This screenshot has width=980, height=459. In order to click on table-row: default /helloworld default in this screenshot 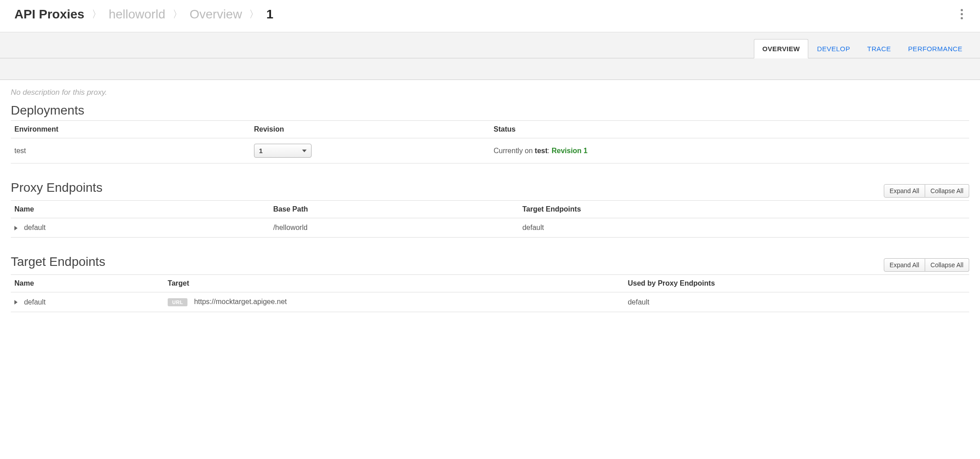, I will do `click(490, 228)`.